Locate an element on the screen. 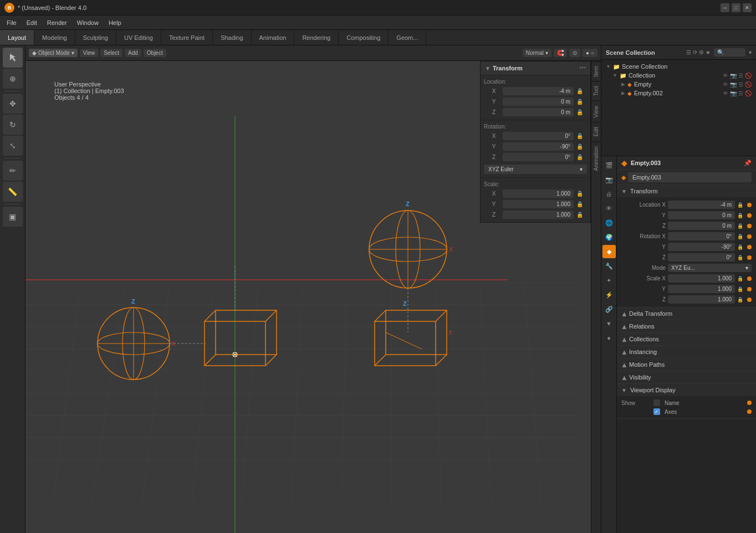 This screenshot has width=756, height=533. tab-layout: Layout is located at coordinates (17, 38).